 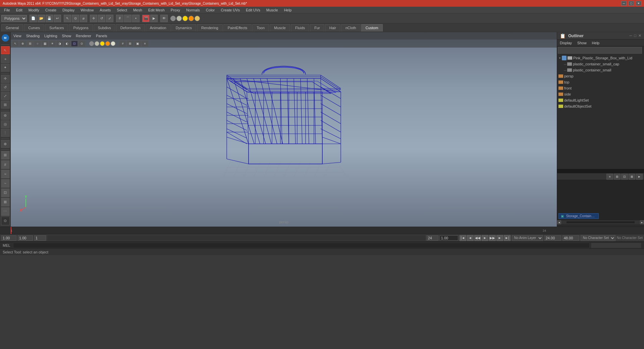 What do you see at coordinates (600, 70) in the screenshot?
I see `tree-item-small: — plastic_container_small` at bounding box center [600, 70].